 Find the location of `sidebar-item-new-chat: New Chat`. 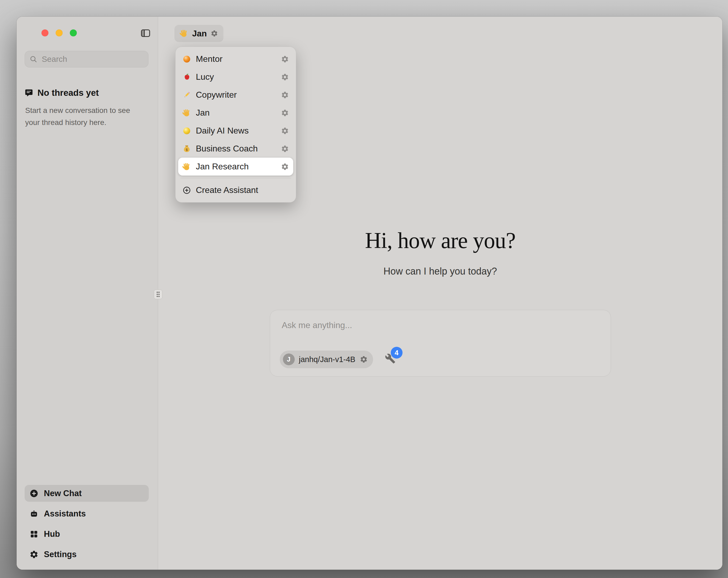

sidebar-item-new-chat: New Chat is located at coordinates (87, 493).